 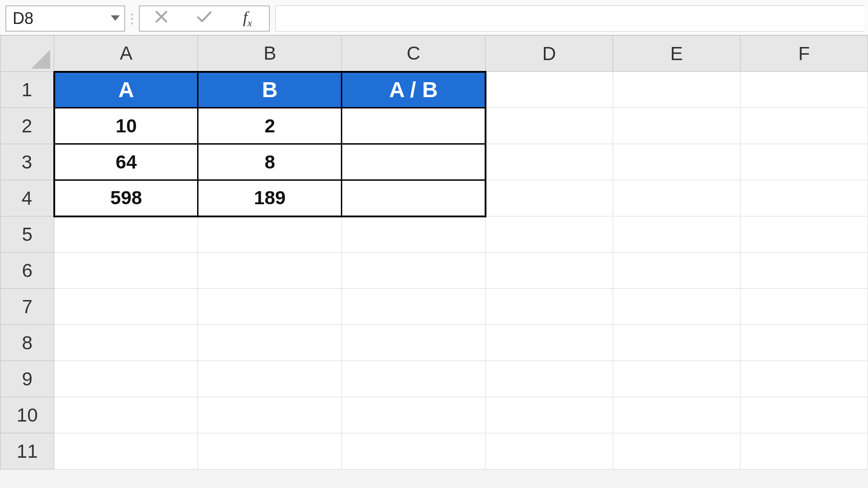 I want to click on cell: 2, so click(x=270, y=126).